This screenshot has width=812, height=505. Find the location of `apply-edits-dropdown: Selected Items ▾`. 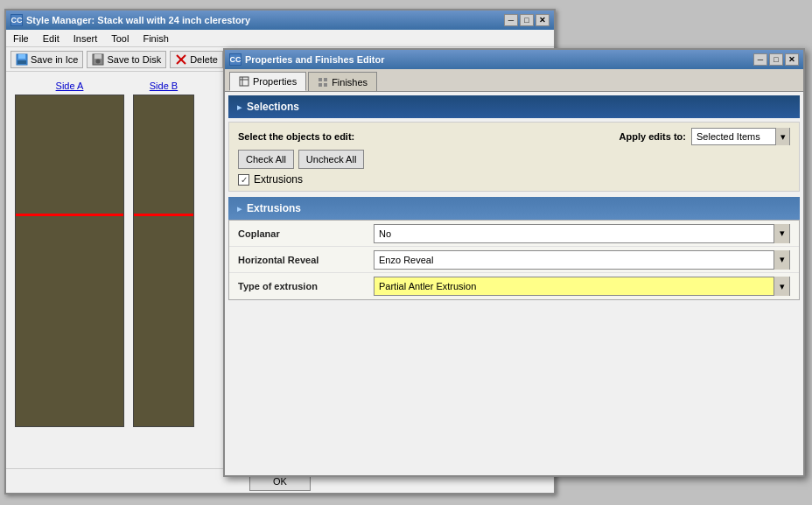

apply-edits-dropdown: Selected Items ▾ is located at coordinates (740, 137).